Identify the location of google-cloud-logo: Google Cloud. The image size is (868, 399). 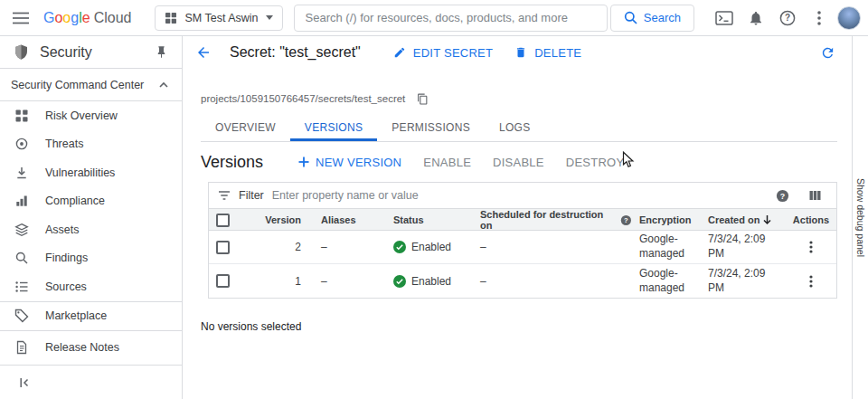
(87, 18).